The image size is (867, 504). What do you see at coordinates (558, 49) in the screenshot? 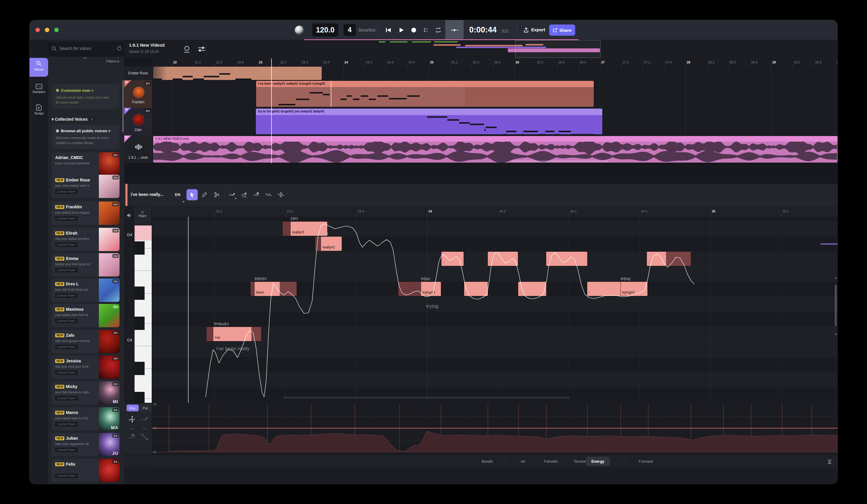
I see `minimap-viewport` at bounding box center [558, 49].